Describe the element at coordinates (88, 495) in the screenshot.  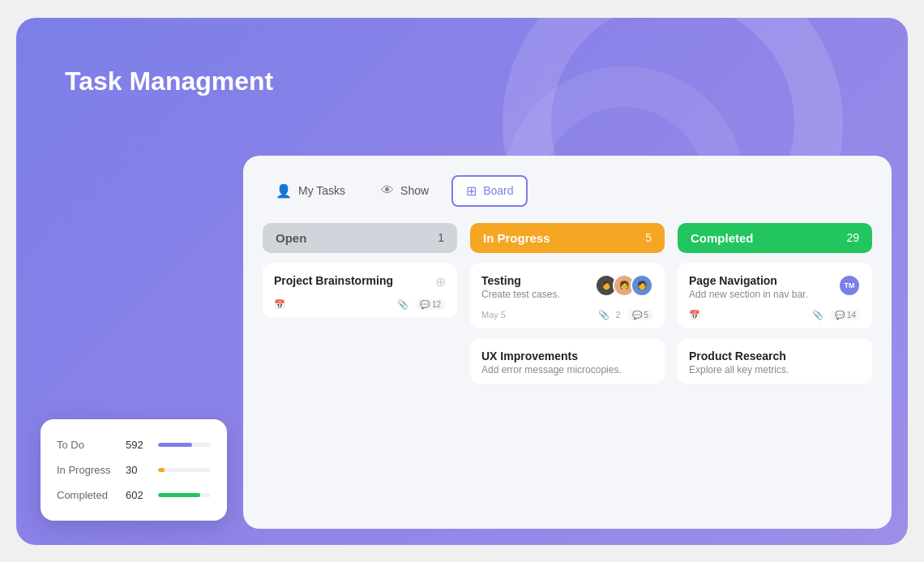
I see `stat-label-comp: Completed` at that location.